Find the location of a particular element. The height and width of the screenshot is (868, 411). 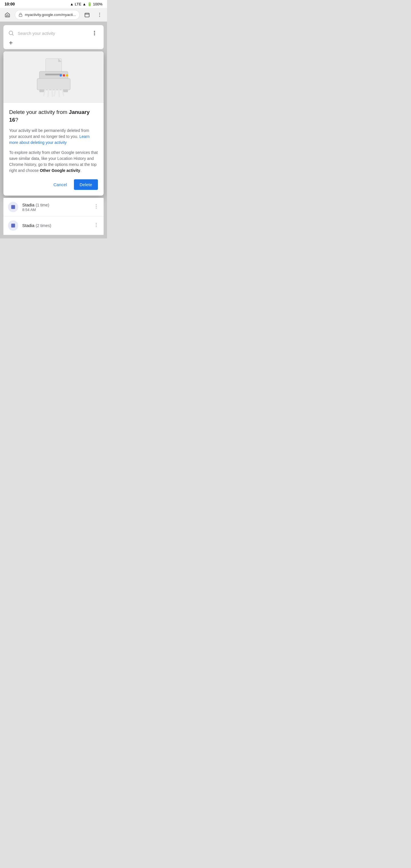

modal-body-prefix: Your activity will be permanently delete… is located at coordinates (49, 133).